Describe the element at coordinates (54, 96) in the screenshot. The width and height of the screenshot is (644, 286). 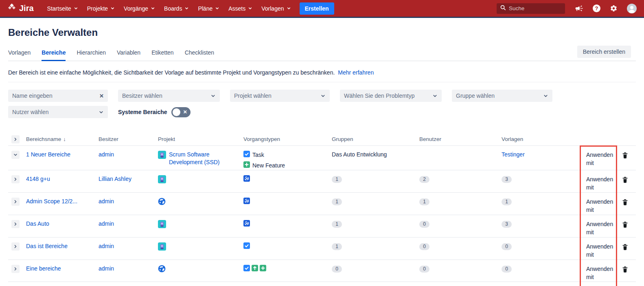
I see `name-filter-input` at that location.